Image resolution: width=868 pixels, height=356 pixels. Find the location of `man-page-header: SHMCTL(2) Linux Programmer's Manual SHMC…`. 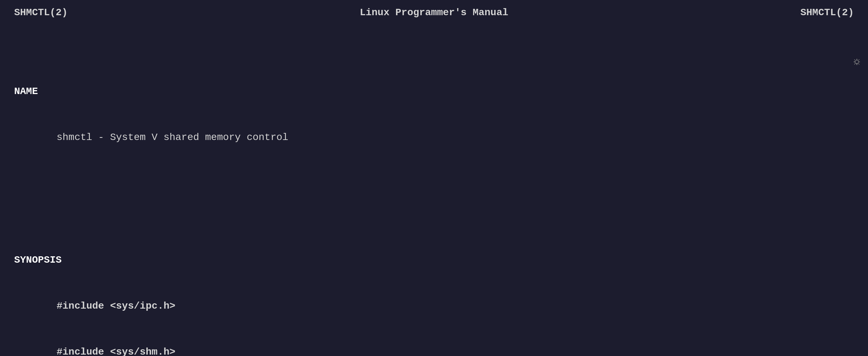

man-page-header: SHMCTL(2) Linux Programmer's Manual SHMC… is located at coordinates (434, 13).